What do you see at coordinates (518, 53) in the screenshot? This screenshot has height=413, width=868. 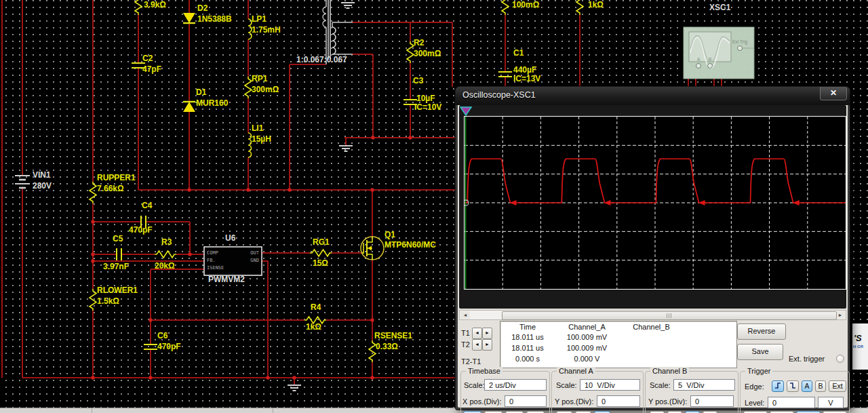 I see `component-label: C1` at bounding box center [518, 53].